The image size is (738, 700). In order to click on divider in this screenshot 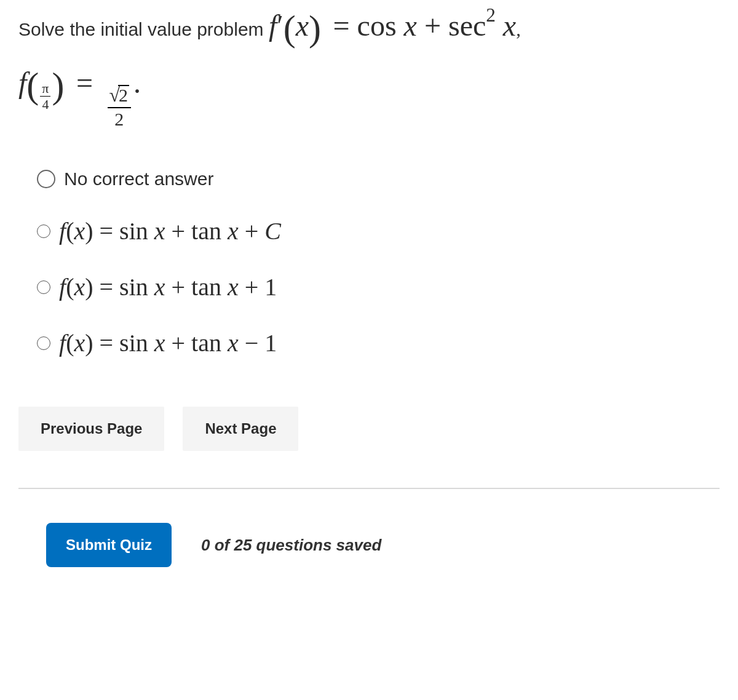, I will do `click(369, 488)`.